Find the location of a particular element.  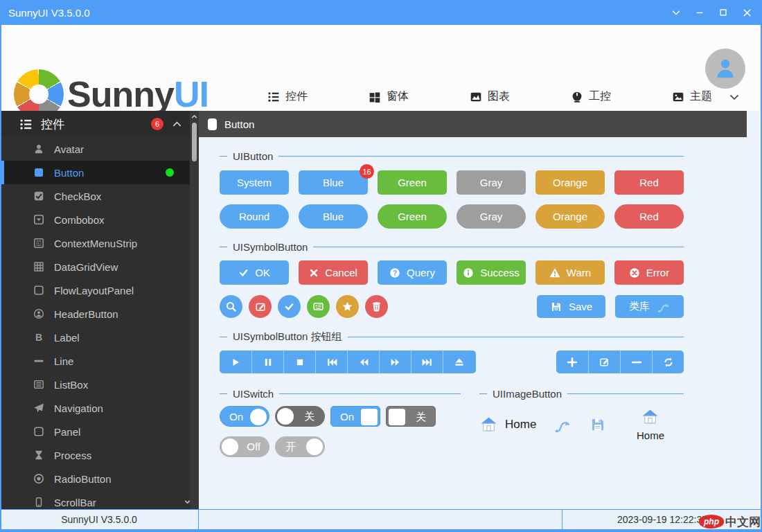

switch-square-on: On is located at coordinates (355, 416).